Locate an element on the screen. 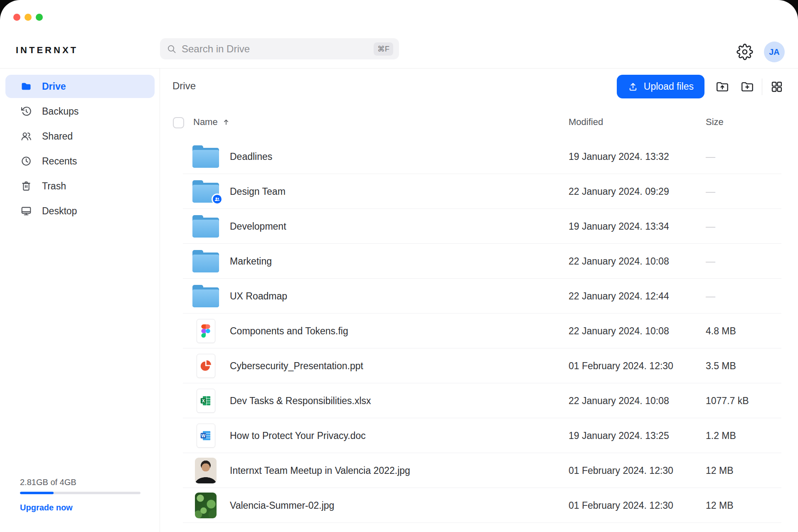 This screenshot has height=532, width=798. people-icon is located at coordinates (26, 136).